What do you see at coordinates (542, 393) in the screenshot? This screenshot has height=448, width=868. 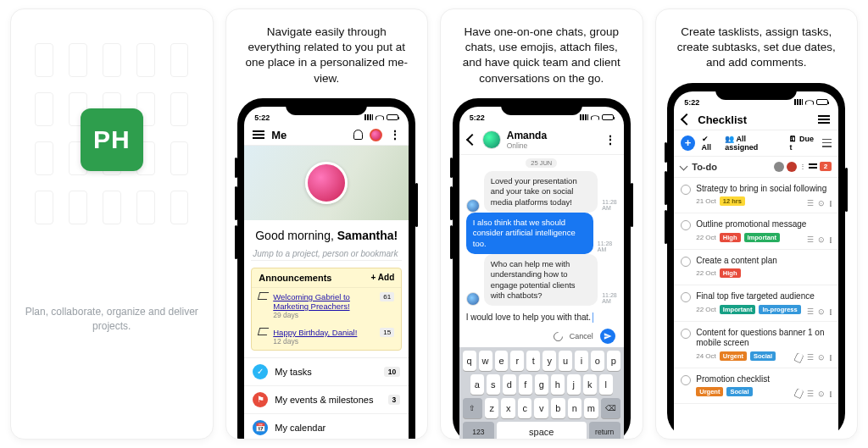 I see `ios-keyboard: qwertyuiop asdfghjkl ⇧zxcvbnm⌫ 123 space…` at bounding box center [542, 393].